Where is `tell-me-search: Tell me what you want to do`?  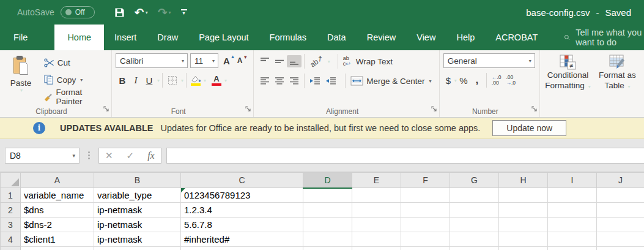 tell-me-search: Tell me what you want to do is located at coordinates (604, 37).